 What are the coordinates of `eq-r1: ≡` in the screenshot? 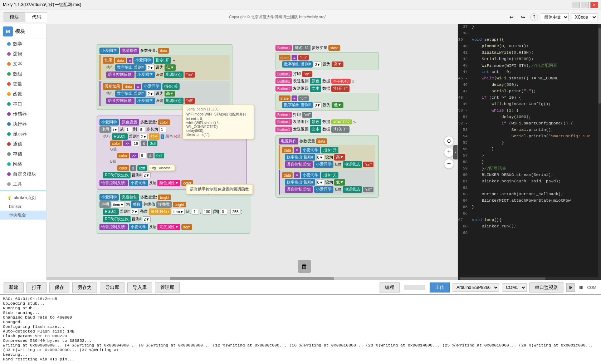 It's located at (297, 150).